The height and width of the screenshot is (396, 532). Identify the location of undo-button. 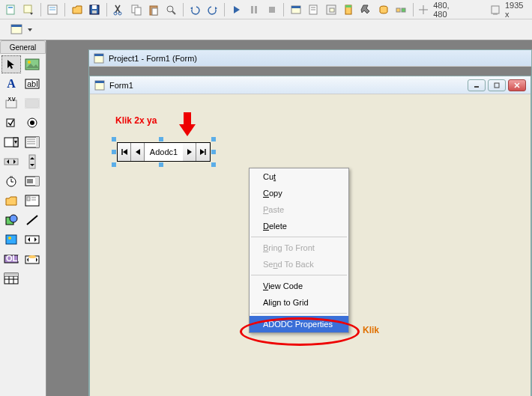
(195, 10).